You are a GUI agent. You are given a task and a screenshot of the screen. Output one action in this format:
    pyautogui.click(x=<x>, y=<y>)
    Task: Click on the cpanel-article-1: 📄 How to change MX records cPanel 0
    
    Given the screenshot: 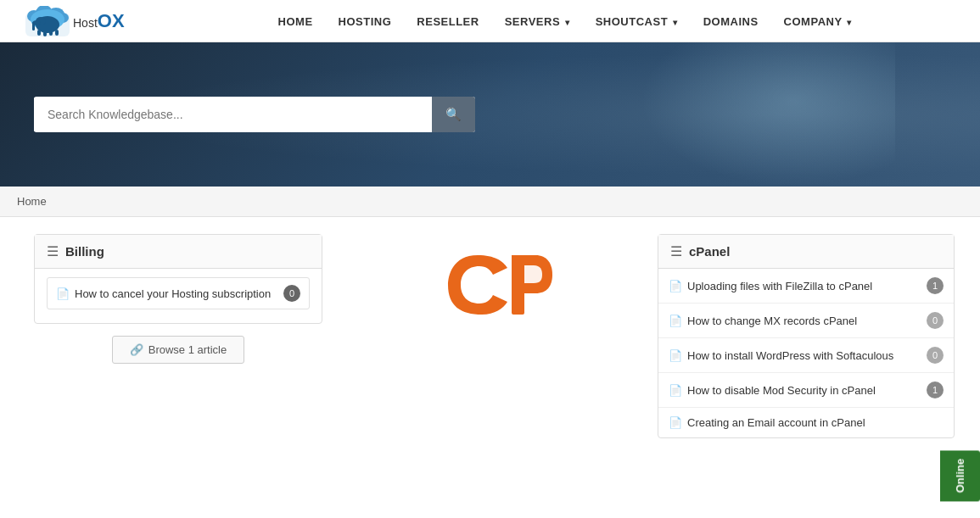 What is the action you would take?
    pyautogui.click(x=806, y=320)
    